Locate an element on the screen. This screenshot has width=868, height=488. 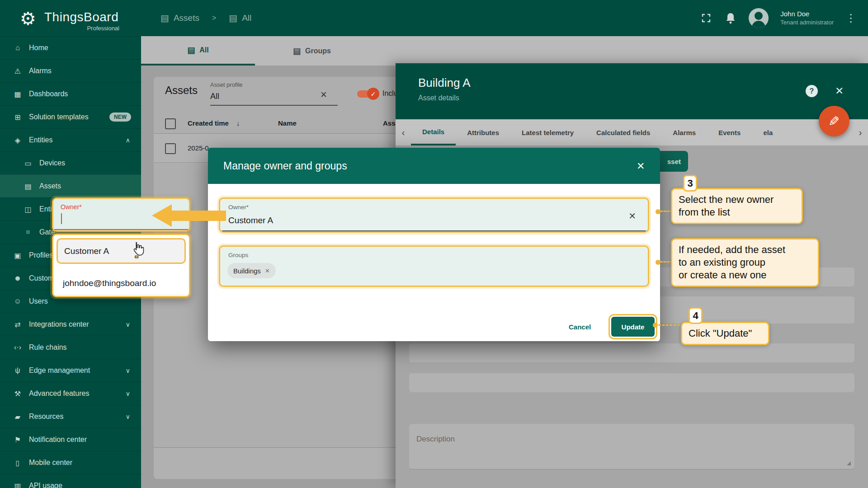
greyed-field is located at coordinates (632, 353).